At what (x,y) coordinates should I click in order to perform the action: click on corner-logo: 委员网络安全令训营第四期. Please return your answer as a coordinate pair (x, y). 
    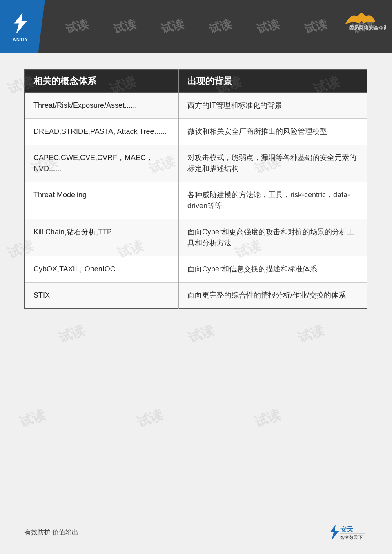
    Looking at the image, I should click on (363, 20).